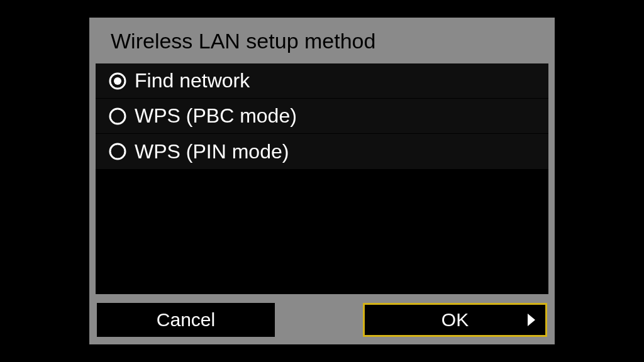  I want to click on option-wps-pin: WPS (PIN mode), so click(322, 151).